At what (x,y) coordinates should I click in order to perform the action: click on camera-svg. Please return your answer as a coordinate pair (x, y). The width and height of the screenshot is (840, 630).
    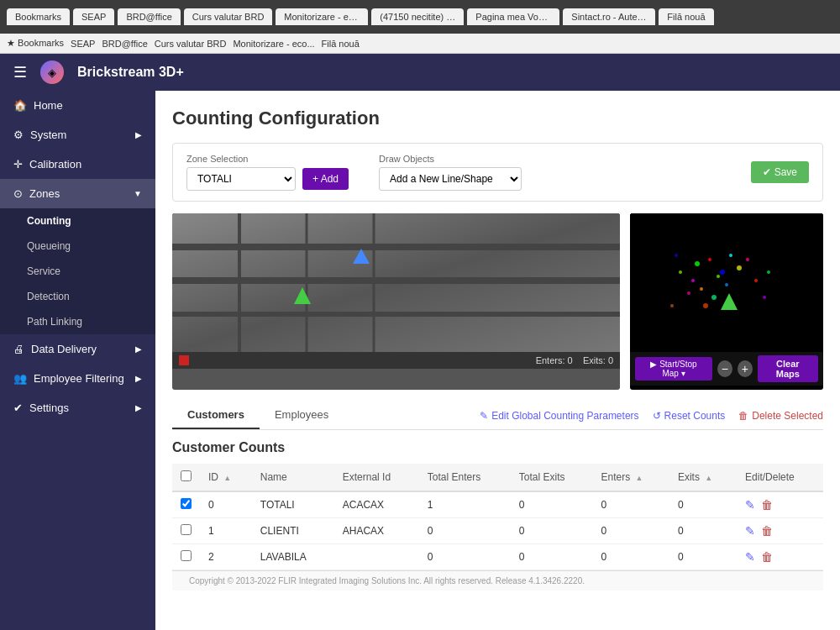
    Looking at the image, I should click on (396, 282).